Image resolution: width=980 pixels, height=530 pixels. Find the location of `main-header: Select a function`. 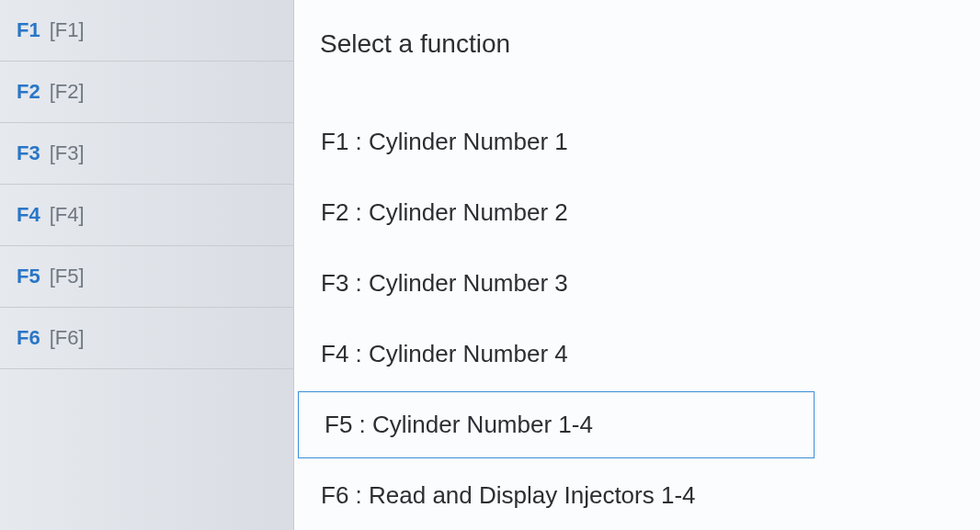

main-header: Select a function is located at coordinates (637, 53).